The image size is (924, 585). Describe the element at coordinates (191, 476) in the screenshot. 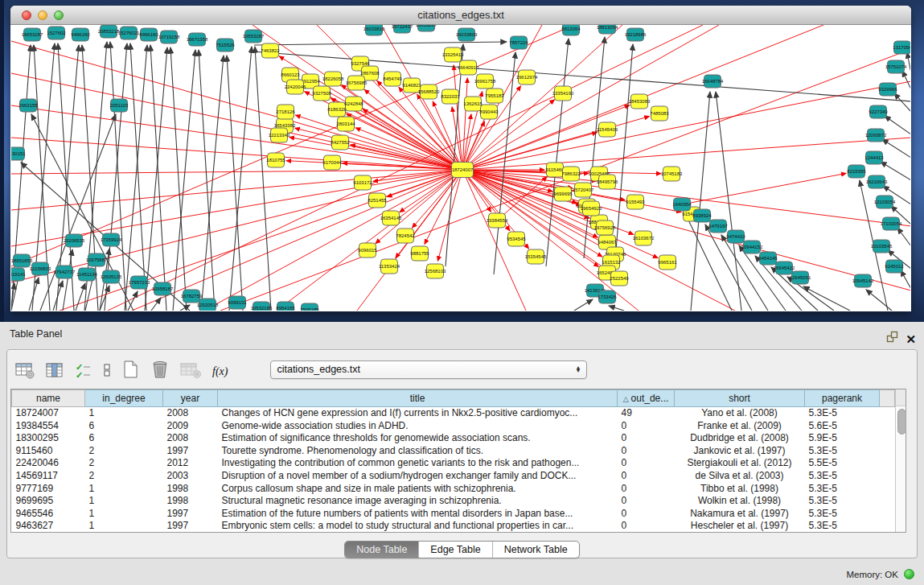

I see `table-cell: 2003` at that location.